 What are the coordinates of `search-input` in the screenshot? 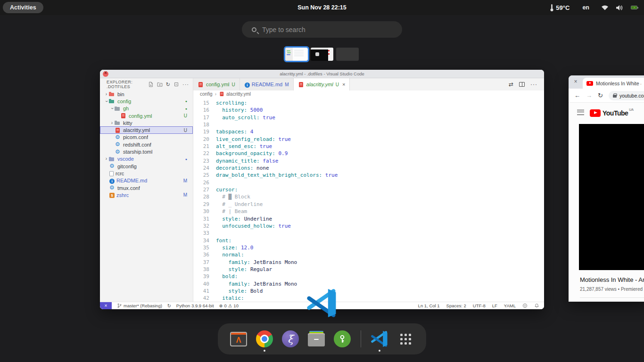 It's located at (323, 30).